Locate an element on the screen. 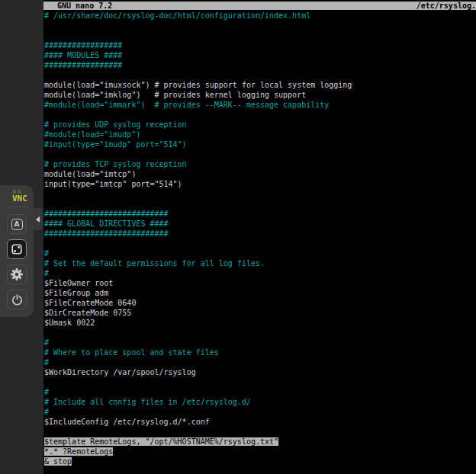  keyboard-button: A is located at coordinates (17, 224).